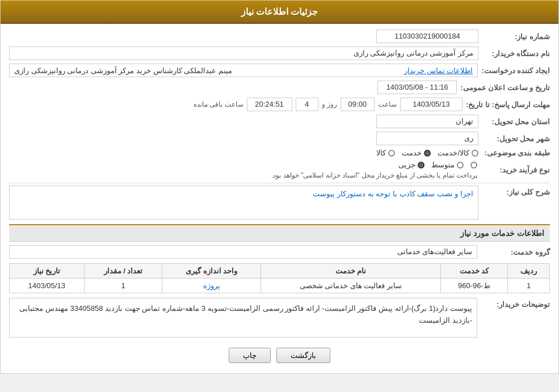  Describe the element at coordinates (474, 286) in the screenshot. I see `cell-code: ط-96-960` at that location.